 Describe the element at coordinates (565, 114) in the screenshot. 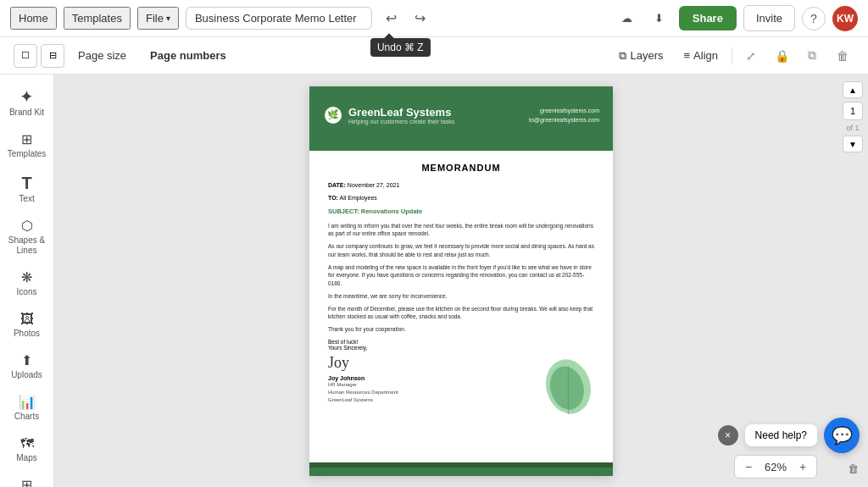

I see `doc-header-right: greenleafsystems.com to@greenleafsystems…` at that location.